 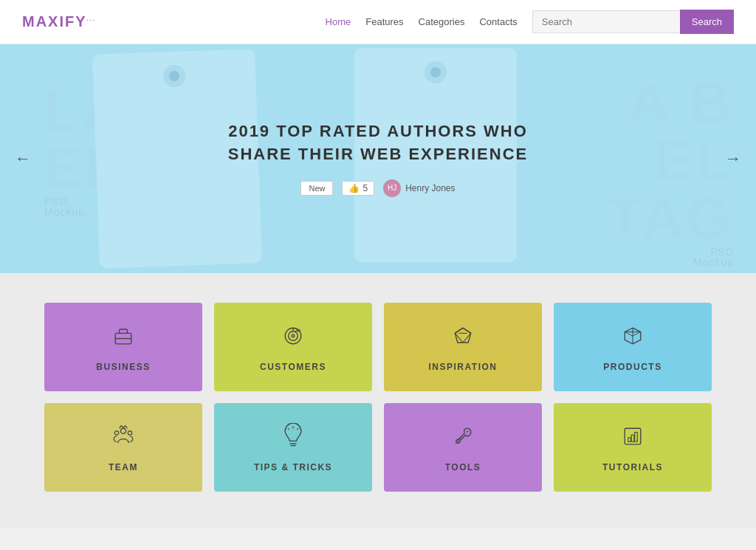 What do you see at coordinates (293, 338) in the screenshot?
I see `target-icon` at bounding box center [293, 338].